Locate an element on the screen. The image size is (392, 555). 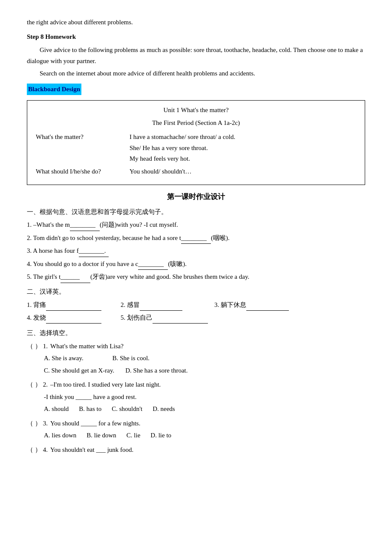
c1-num: 1. is located at coordinates (45, 347).